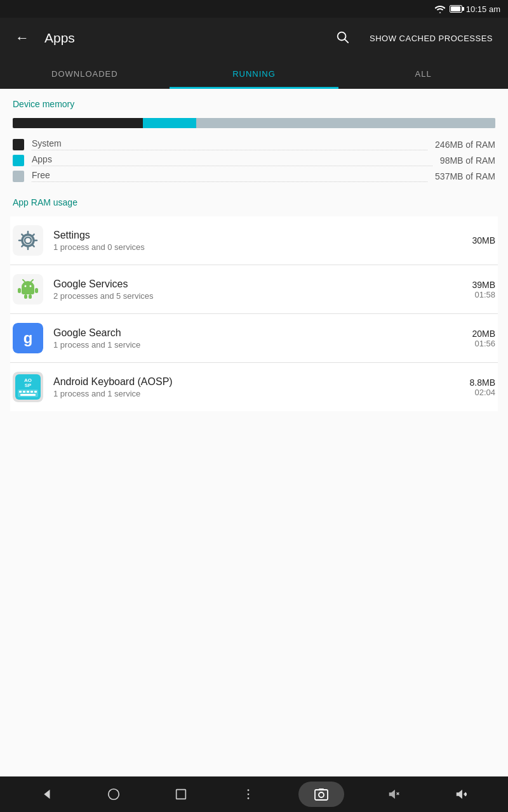  I want to click on memory-bar-free, so click(345, 123).